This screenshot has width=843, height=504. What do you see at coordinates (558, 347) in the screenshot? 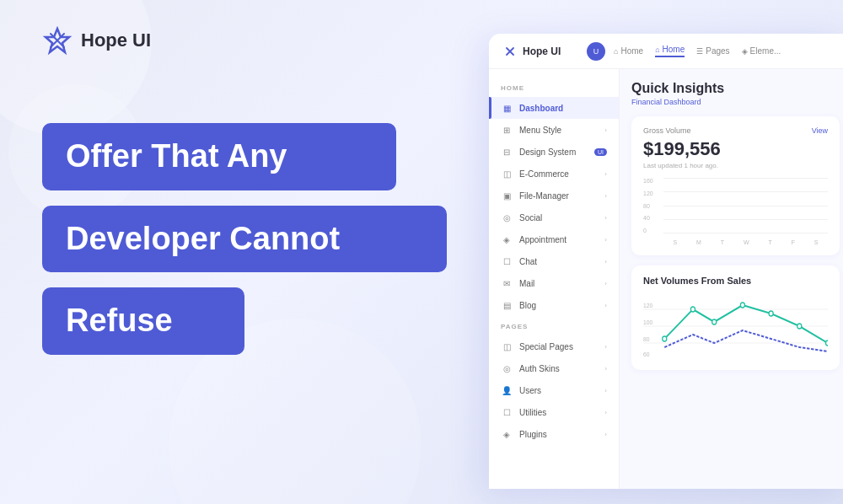
I see `sidebar-item-label-special: Special Pages` at bounding box center [558, 347].